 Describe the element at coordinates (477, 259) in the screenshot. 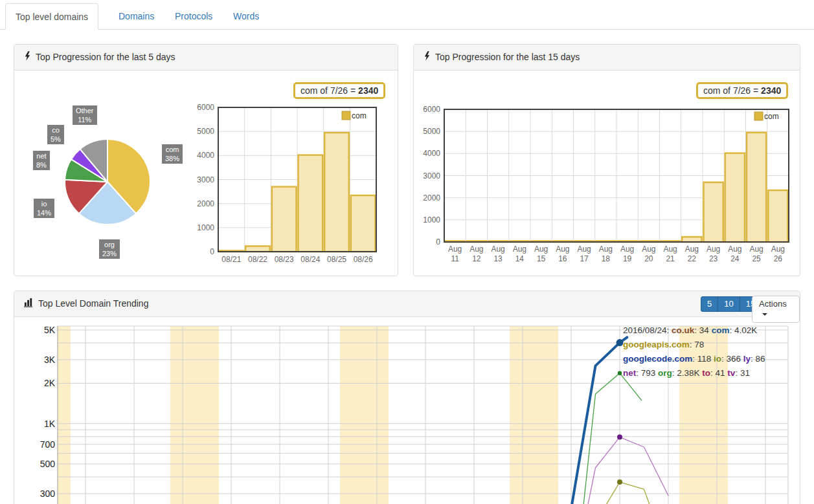

I see `svg-text: 12` at that location.